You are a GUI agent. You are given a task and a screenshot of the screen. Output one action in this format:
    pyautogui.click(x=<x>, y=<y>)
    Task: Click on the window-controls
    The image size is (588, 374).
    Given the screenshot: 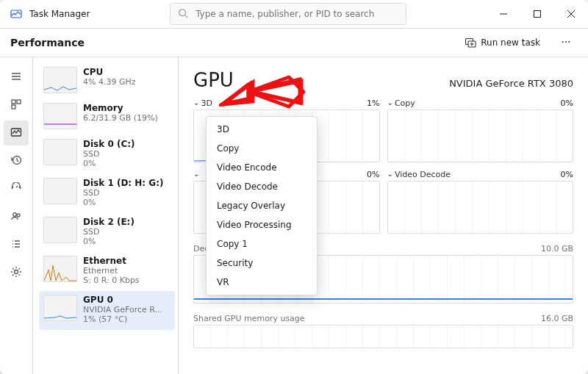 What is the action you would take?
    pyautogui.click(x=537, y=14)
    